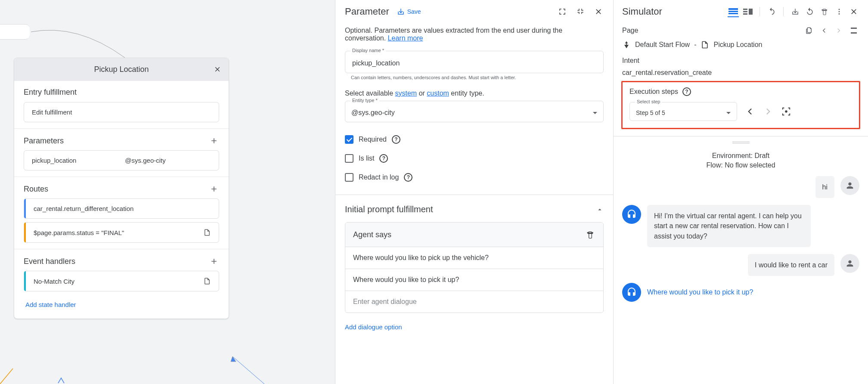 This screenshot has height=384, width=868. I want to click on page-icon, so click(705, 45).